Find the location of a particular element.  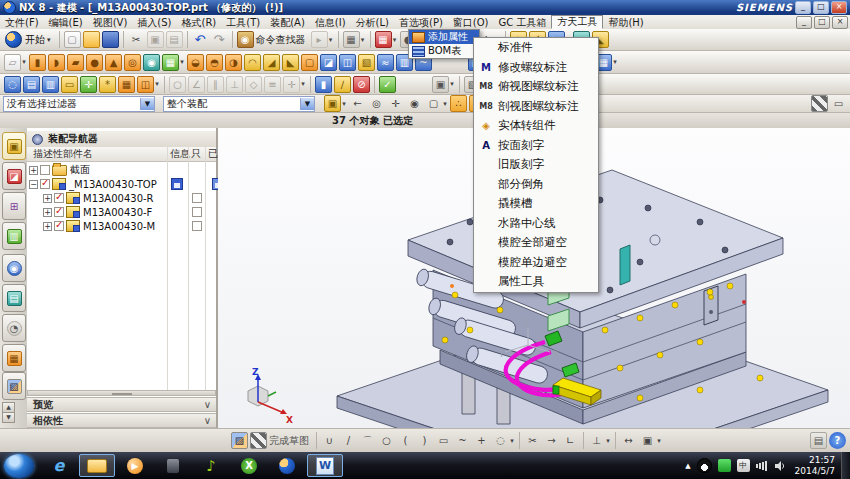

taskbar-windows-explorer is located at coordinates (97, 466).